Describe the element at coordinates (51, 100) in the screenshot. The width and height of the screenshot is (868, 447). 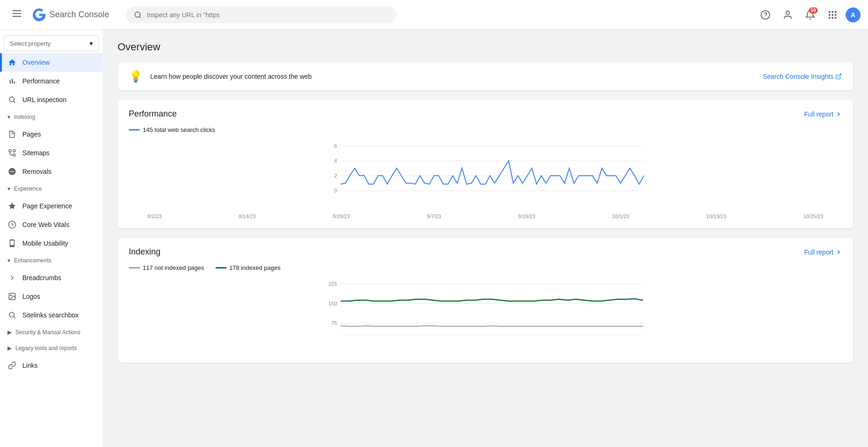
I see `sidebar-item-url-inspection: URL inspection` at that location.